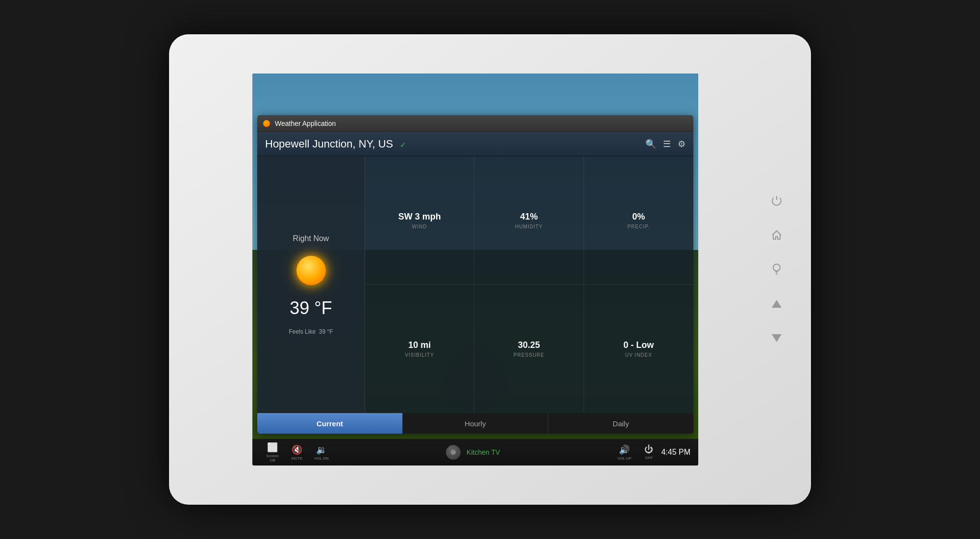 The width and height of the screenshot is (980, 539). I want to click on vol-down-icon: 🔉, so click(321, 450).